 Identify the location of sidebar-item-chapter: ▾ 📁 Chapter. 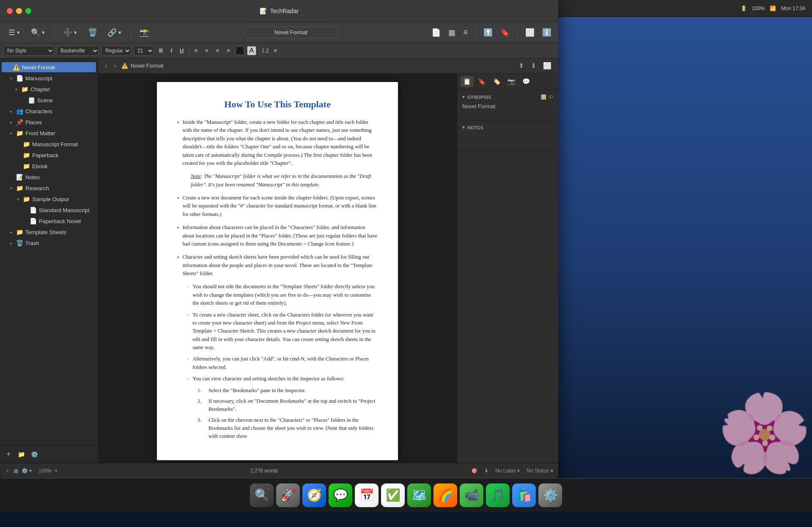
(49, 89).